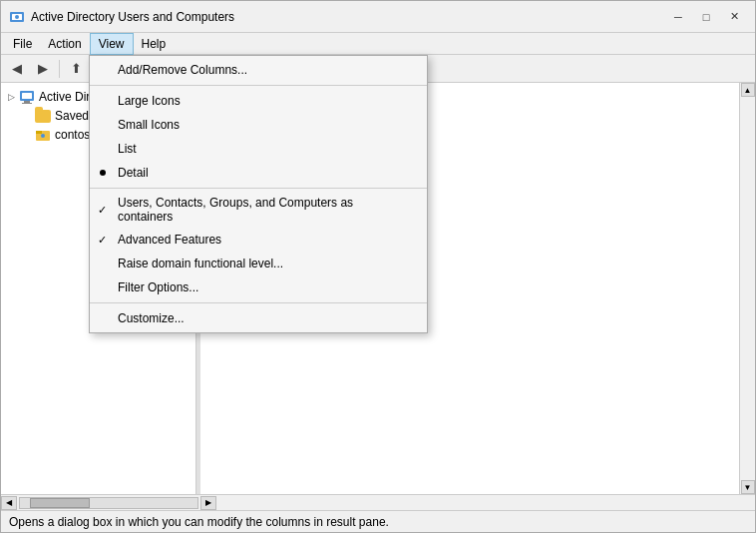 This screenshot has height=533, width=756. Describe the element at coordinates (378, 44) in the screenshot. I see `menu-bar: File Action View Help` at that location.